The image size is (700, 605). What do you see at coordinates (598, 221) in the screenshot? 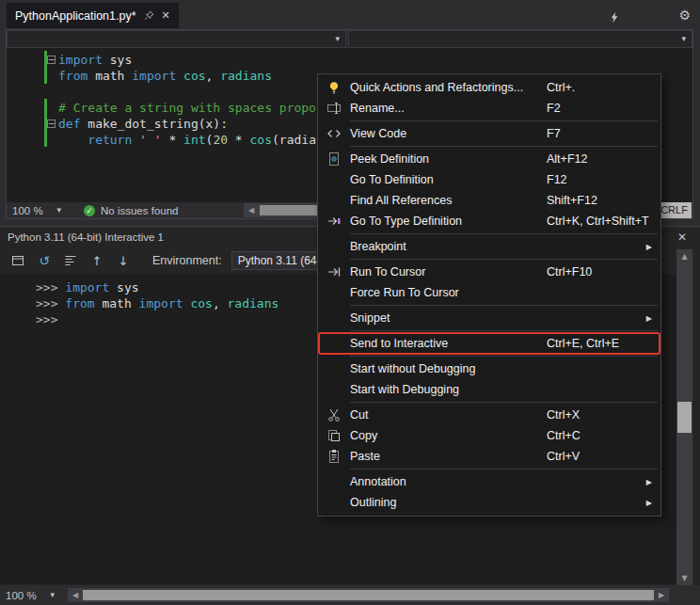
I see `menu-item-shortcut: Ctrl+K, Ctrl+Shift+T` at bounding box center [598, 221].